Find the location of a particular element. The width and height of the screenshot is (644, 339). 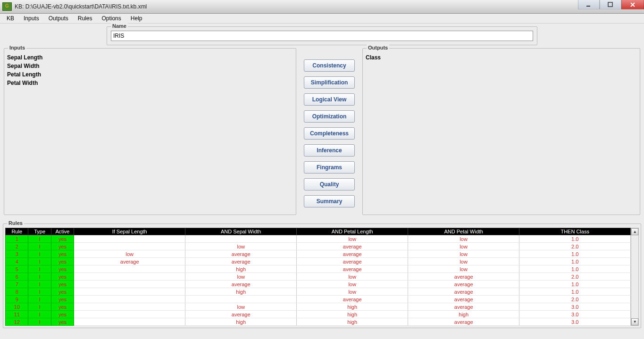

cell-n: 5 is located at coordinates (17, 269).